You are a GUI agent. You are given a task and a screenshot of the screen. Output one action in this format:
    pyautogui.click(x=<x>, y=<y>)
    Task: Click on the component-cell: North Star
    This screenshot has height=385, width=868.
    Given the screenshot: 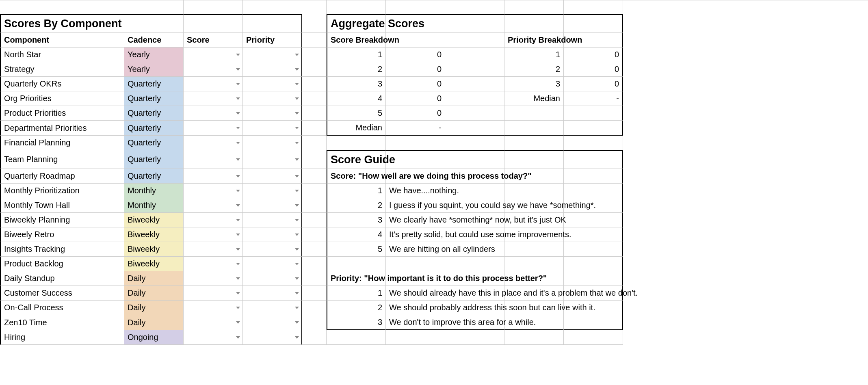 What is the action you would take?
    pyautogui.click(x=62, y=55)
    